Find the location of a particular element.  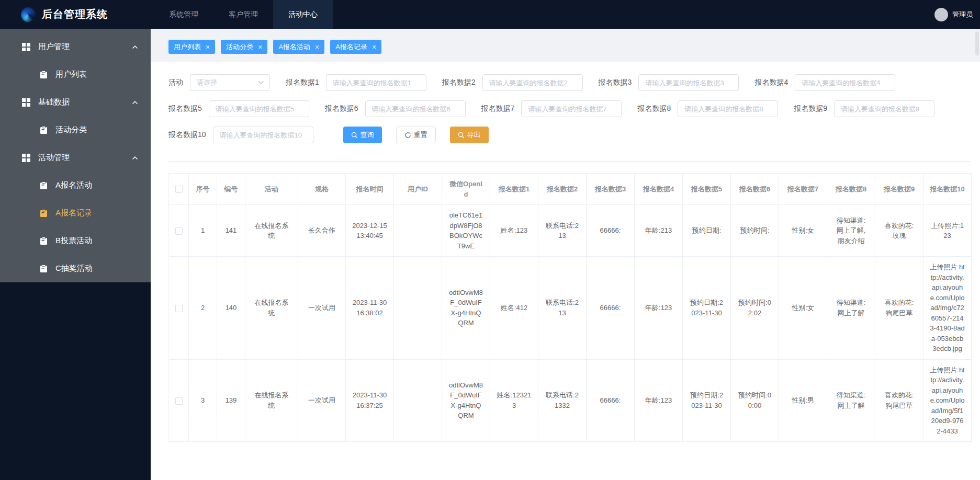

grid-icon is located at coordinates (26, 102).